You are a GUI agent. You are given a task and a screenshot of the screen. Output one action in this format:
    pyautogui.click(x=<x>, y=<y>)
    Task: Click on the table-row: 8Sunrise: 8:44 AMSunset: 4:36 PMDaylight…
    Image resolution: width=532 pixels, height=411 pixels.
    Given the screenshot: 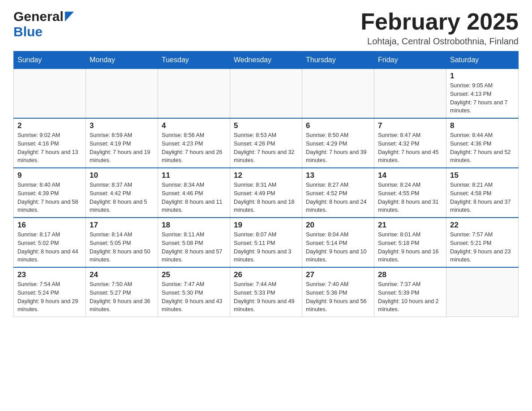 What is the action you would take?
    pyautogui.click(x=483, y=143)
    